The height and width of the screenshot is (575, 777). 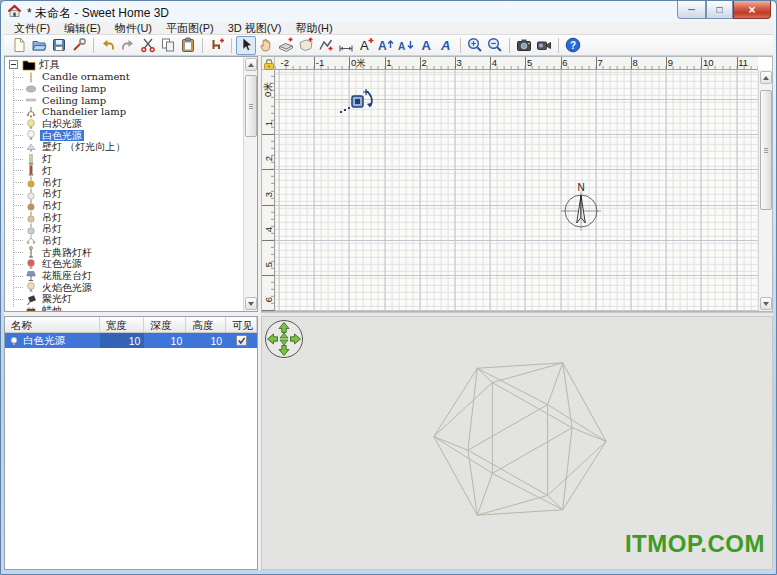 What do you see at coordinates (752, 10) in the screenshot?
I see `close-button: ×` at bounding box center [752, 10].